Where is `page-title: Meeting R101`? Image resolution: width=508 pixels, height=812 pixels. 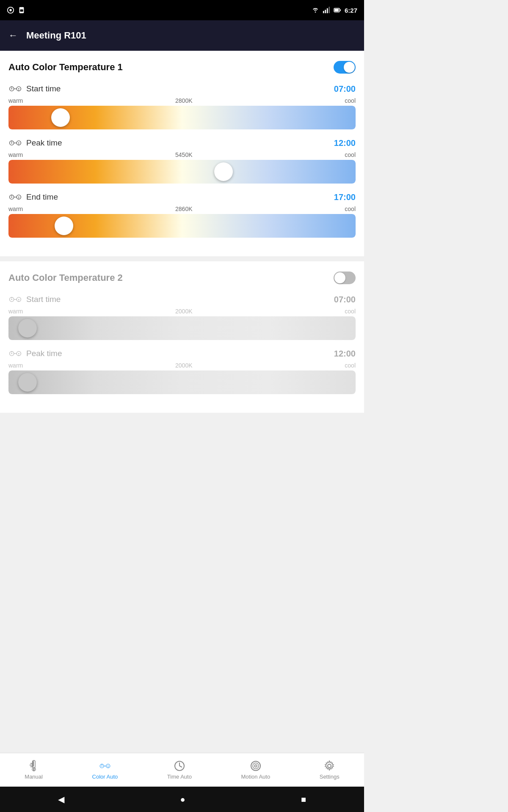 page-title: Meeting R101 is located at coordinates (56, 36).